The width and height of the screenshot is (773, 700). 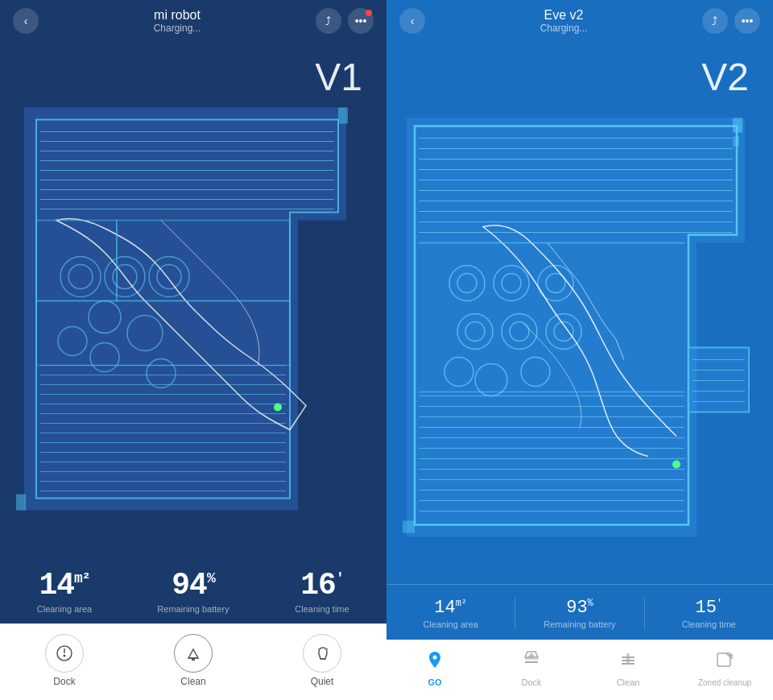 I want to click on left-time-label: Cleaning time, so click(x=322, y=609).